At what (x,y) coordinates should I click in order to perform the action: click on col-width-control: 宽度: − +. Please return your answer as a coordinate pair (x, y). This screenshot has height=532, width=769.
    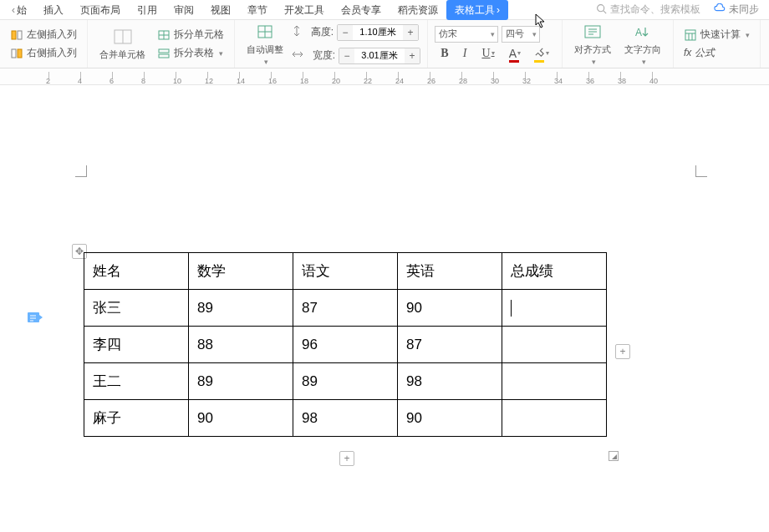
    Looking at the image, I should click on (356, 56).